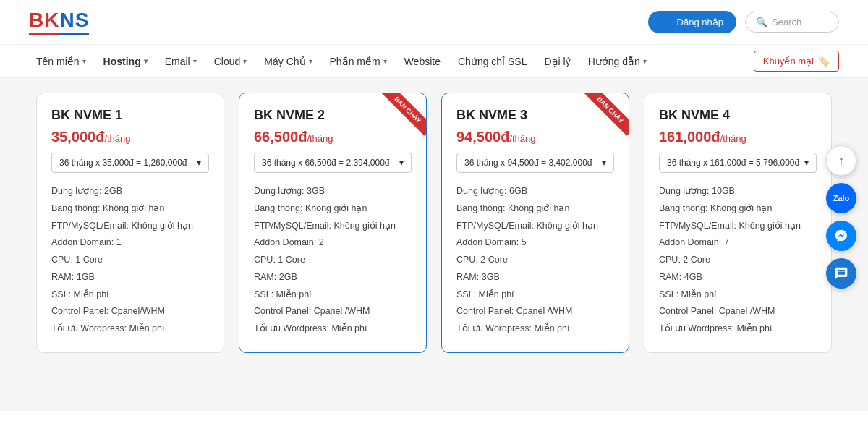 This screenshot has width=868, height=434. What do you see at coordinates (355, 61) in the screenshot?
I see `nav-label-phan-mem: Phần mềm` at bounding box center [355, 61].